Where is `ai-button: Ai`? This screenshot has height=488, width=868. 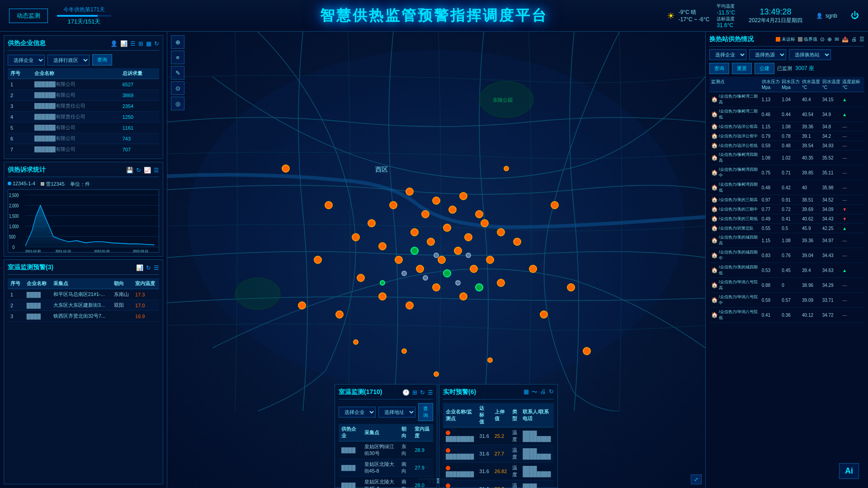 ai-button: Ai is located at coordinates (849, 471).